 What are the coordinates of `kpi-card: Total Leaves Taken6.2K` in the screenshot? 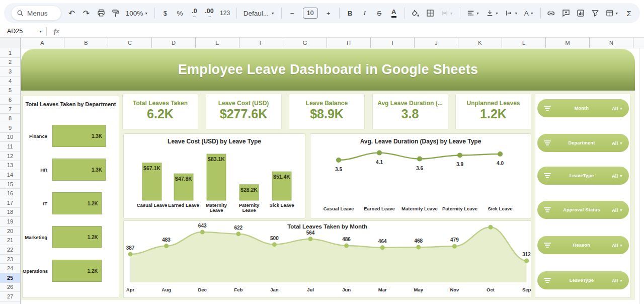 It's located at (160, 112).